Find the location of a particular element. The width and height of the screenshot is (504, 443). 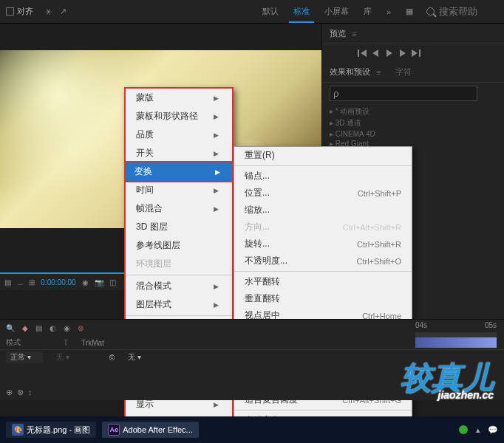

motion-blur-icon: ◉ is located at coordinates (67, 328).